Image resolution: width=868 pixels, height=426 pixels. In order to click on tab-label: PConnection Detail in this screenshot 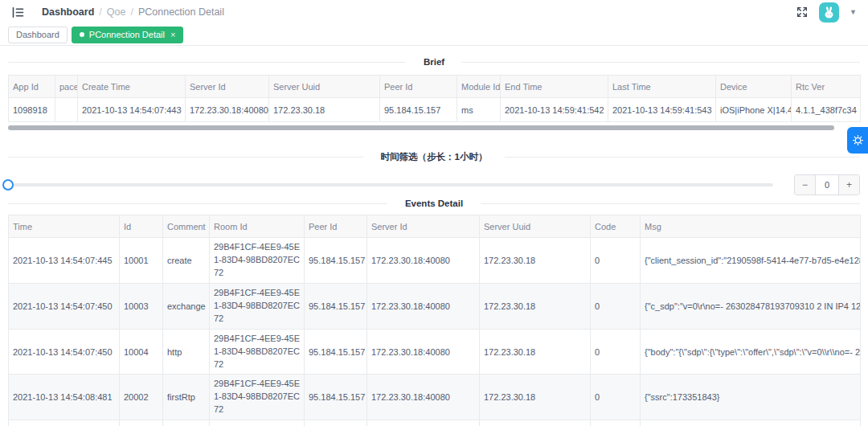, I will do `click(127, 35)`.